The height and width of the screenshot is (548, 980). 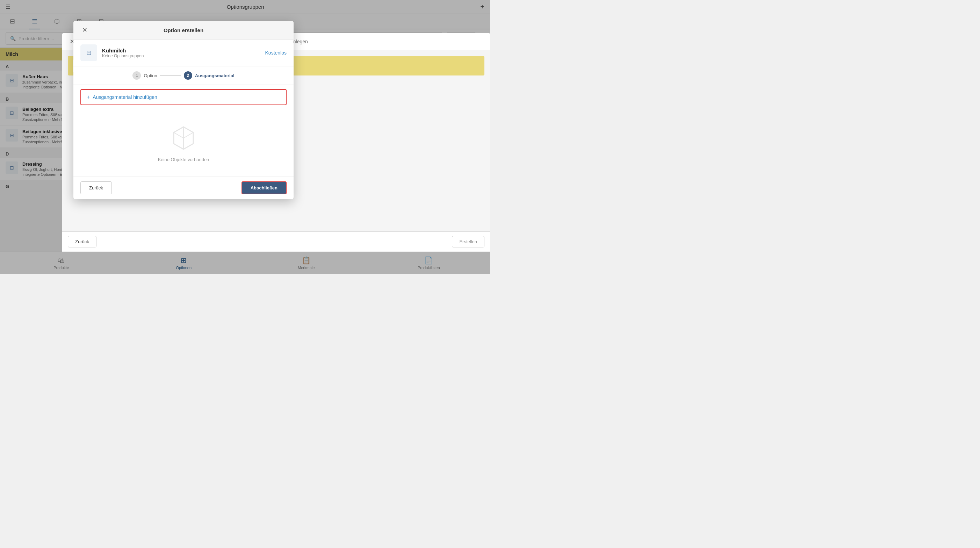 I want to click on dialog-mid-create-button: Erstellen, so click(x=468, y=242).